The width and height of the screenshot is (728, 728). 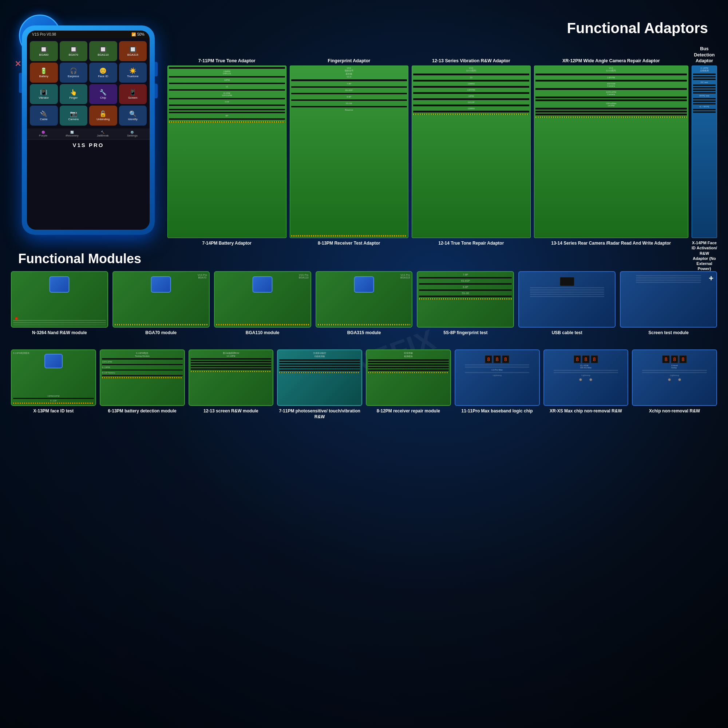 I want to click on bb-label: 11-Pro Max, so click(x=497, y=370).